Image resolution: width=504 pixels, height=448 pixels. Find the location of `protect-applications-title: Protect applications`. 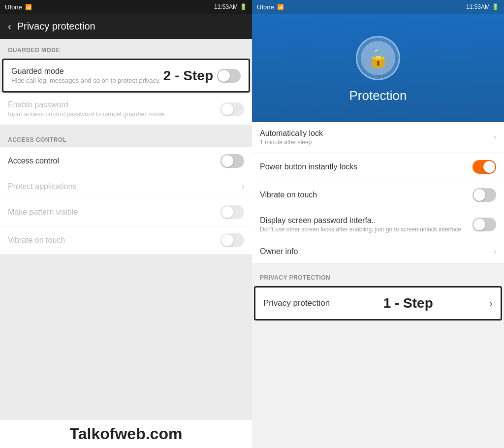

protect-applications-title: Protect applications is located at coordinates (125, 187).